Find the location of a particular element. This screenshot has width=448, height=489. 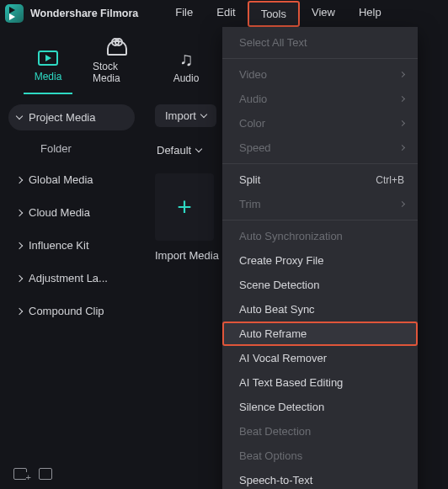

menu-item-label: Audio is located at coordinates (253, 99).